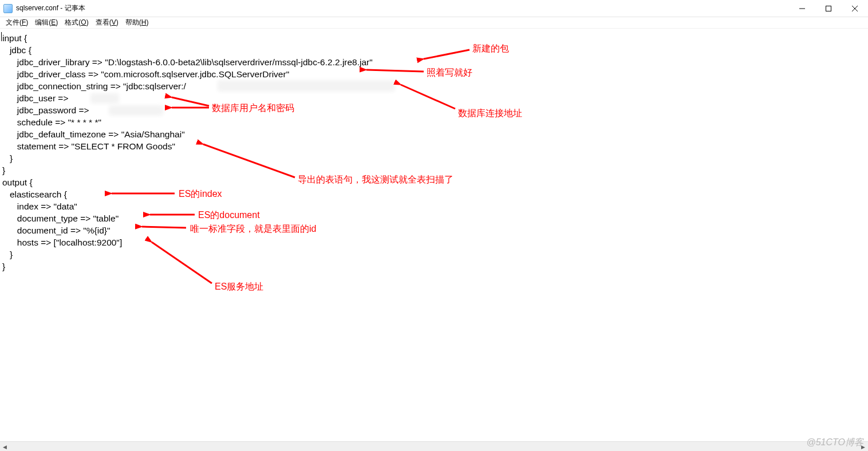  I want to click on menu-view: 查看(V), so click(107, 23).